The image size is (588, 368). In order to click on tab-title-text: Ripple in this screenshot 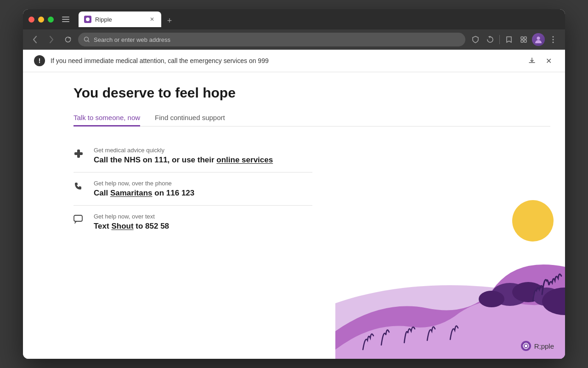, I will do `click(120, 19)`.